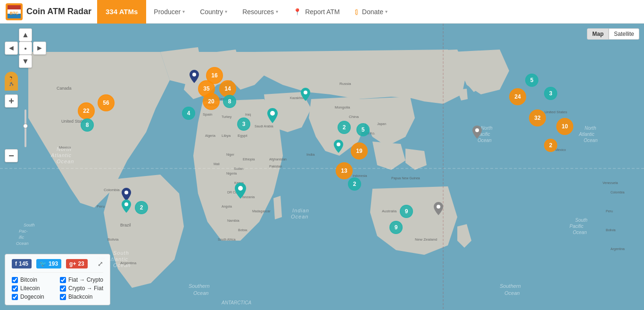  Describe the element at coordinates (243, 230) in the screenshot. I see `svg-text: Botsw.` at that location.